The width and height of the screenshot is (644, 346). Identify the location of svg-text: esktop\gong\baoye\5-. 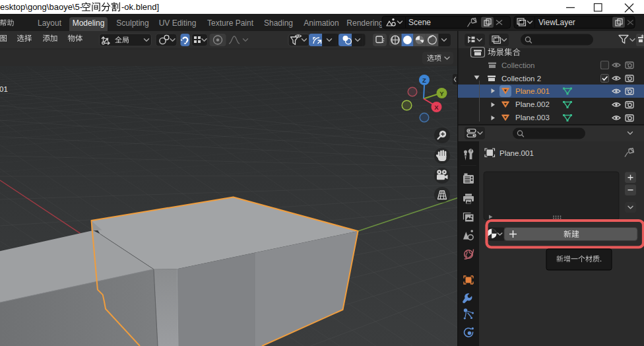
(41, 7).